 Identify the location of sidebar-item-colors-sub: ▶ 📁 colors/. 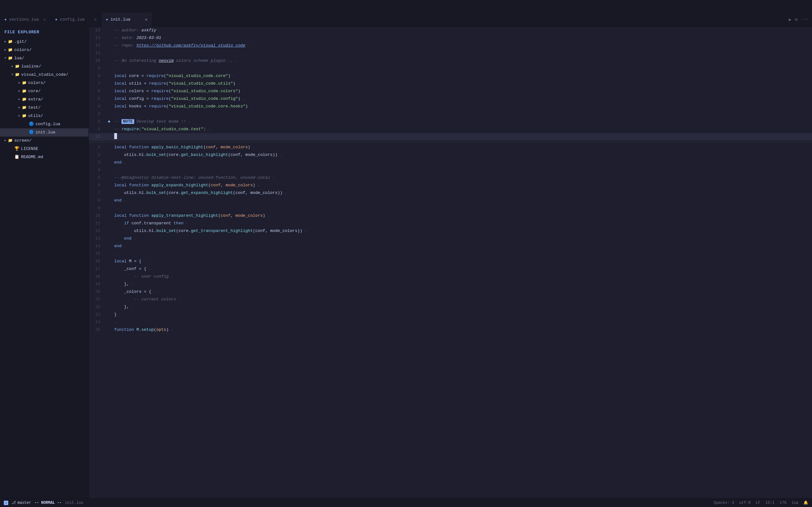
(44, 83).